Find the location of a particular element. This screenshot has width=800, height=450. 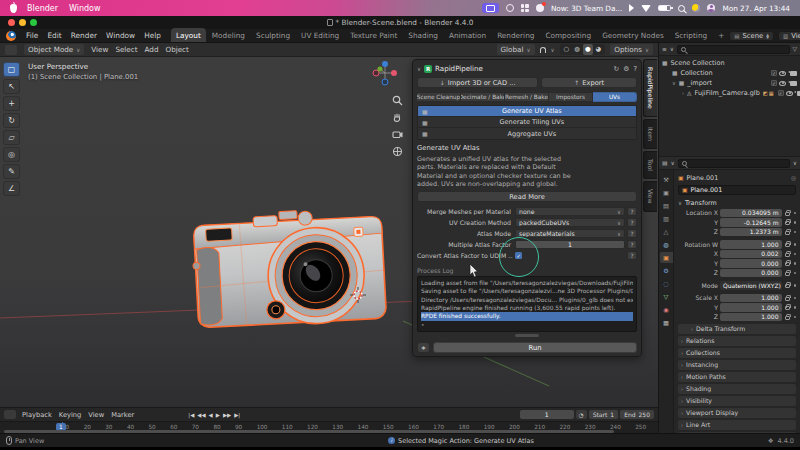

uv-creation-method-dropdown: packedCubeUVs∨ is located at coordinates (570, 222).